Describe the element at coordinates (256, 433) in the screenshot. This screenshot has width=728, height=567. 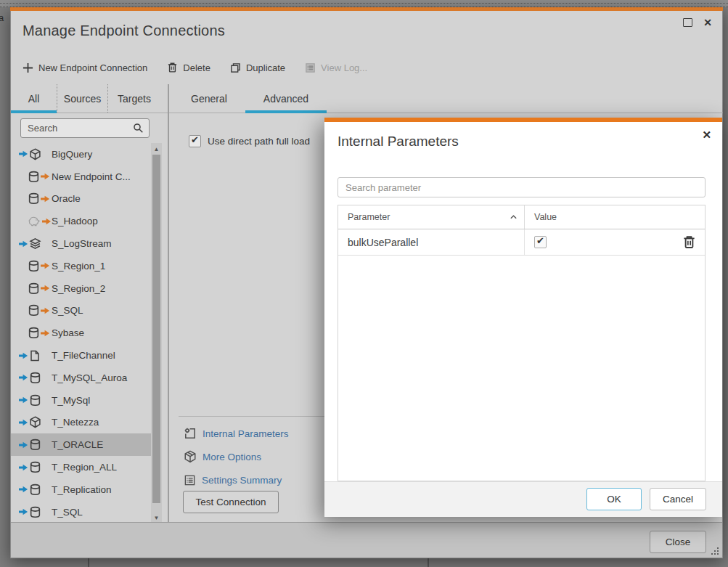
I see `internal-parameters-link: Internal Parameters` at that location.